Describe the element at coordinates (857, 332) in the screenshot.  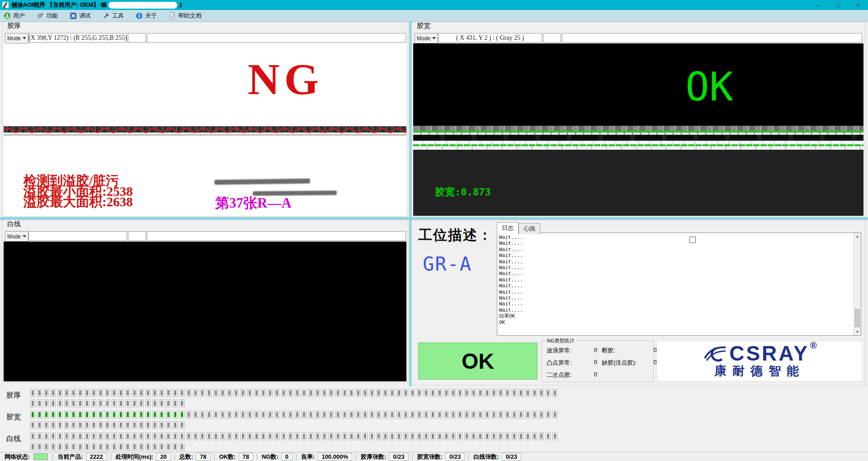
I see `scroll-down-icon: ▼` at that location.